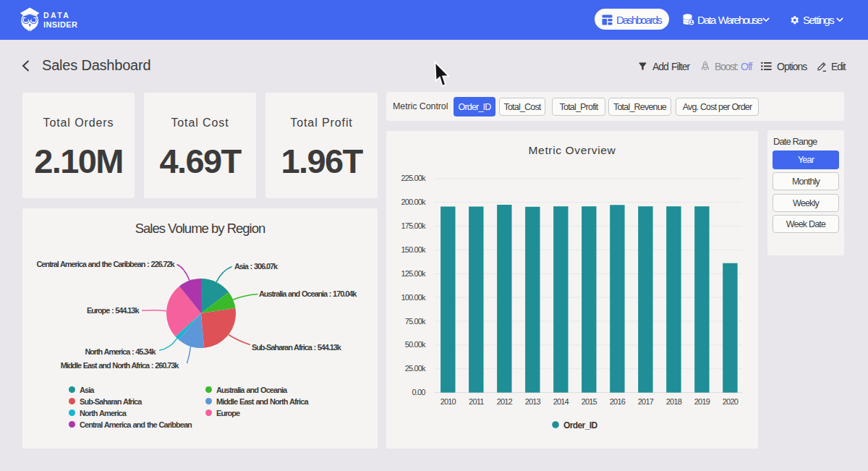 The height and width of the screenshot is (471, 868). What do you see at coordinates (580, 425) in the screenshot?
I see `svg-text: Order_ID` at bounding box center [580, 425].